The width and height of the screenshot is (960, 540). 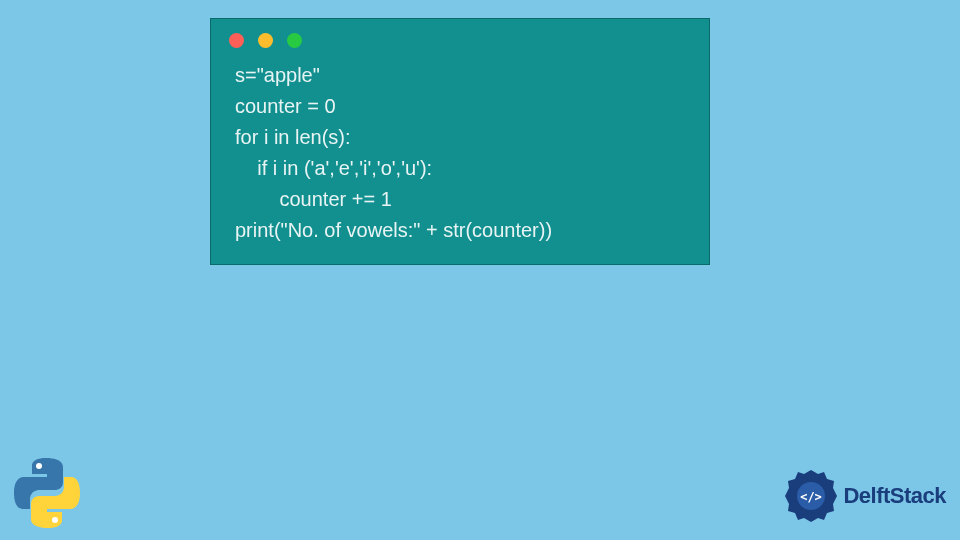 What do you see at coordinates (47, 493) in the screenshot?
I see `python-logo-icon` at bounding box center [47, 493].